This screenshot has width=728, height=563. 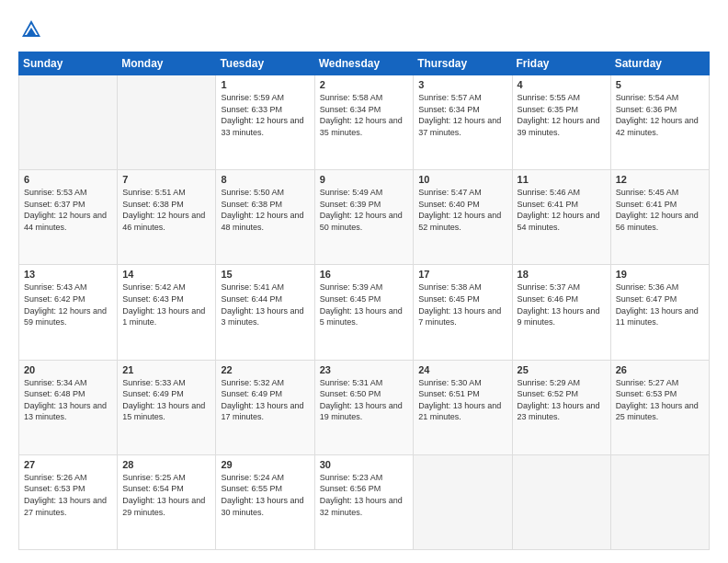 I want to click on day-number: 25, so click(x=562, y=370).